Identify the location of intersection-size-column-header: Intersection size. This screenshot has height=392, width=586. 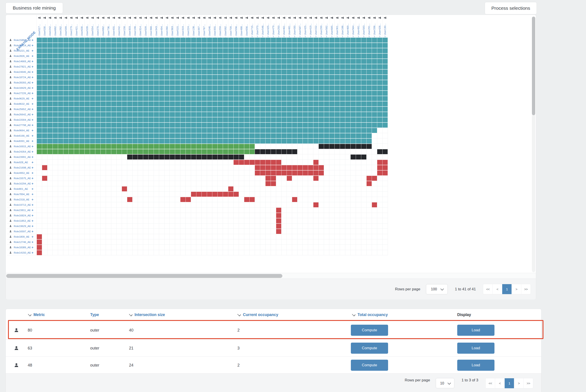
(147, 315).